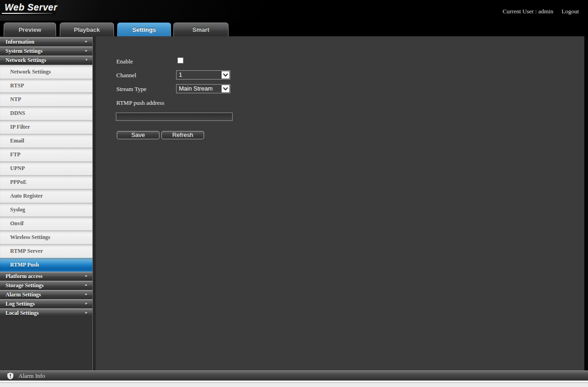 The image size is (588, 387). I want to click on sidebar-item-ip-filter: IP Filter, so click(46, 127).